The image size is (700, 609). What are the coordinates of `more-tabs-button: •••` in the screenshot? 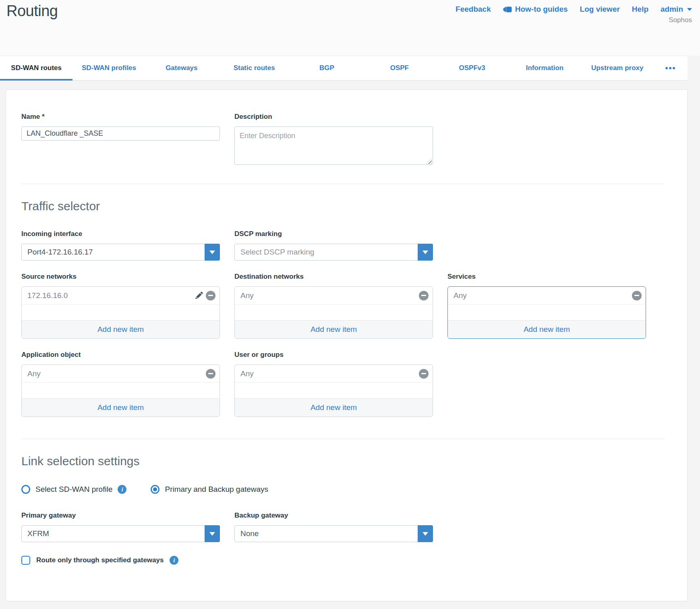 It's located at (671, 68).